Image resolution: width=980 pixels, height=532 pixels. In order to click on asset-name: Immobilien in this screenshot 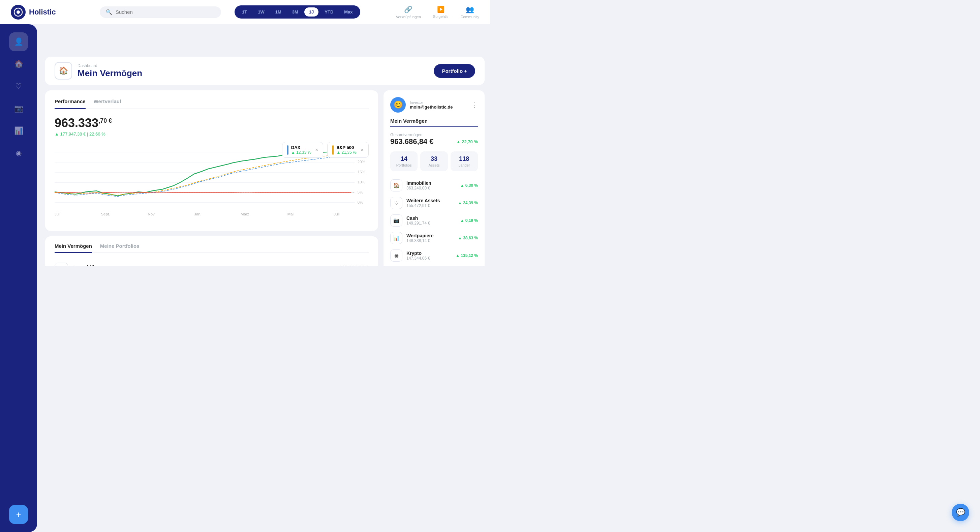, I will do `click(87, 266)`.